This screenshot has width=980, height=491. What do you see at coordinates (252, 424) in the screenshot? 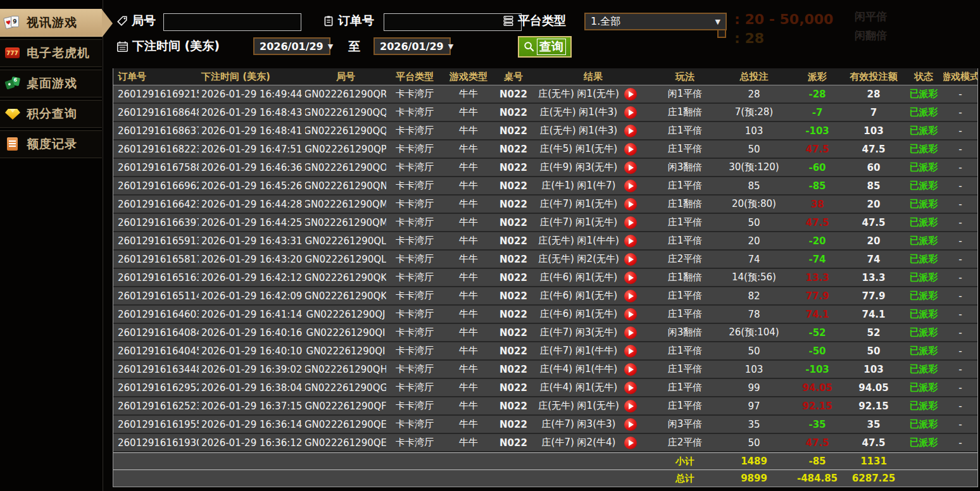
I see `bet-time-cell: 2026-01-29 16:36:14` at bounding box center [252, 424].